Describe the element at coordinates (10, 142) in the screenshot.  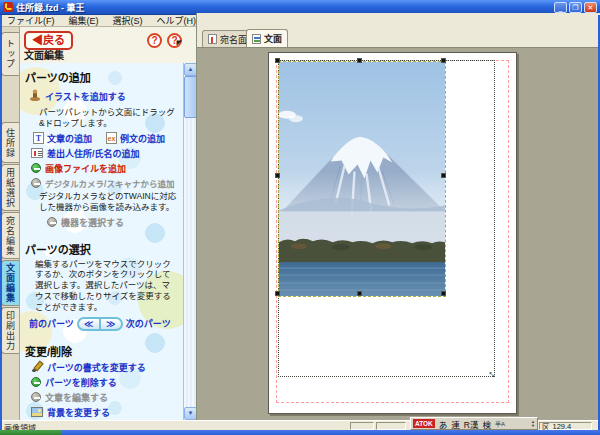
I see `nav-tab-address: 住所録` at that location.